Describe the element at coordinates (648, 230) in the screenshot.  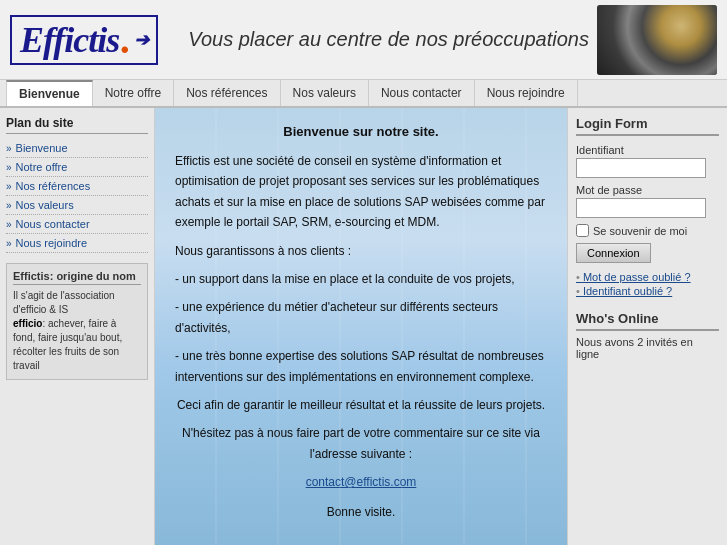
I see `remember-row: Se souvenir de moi` at that location.